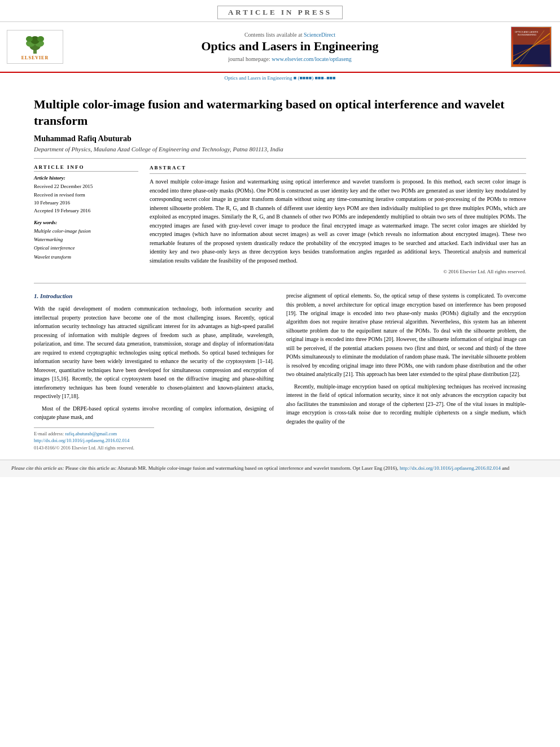  What do you see at coordinates (154, 448) in the screenshot?
I see `issn-line: 0143-8166/© 2016 Elsevier Ltd. All right…` at bounding box center [154, 448].